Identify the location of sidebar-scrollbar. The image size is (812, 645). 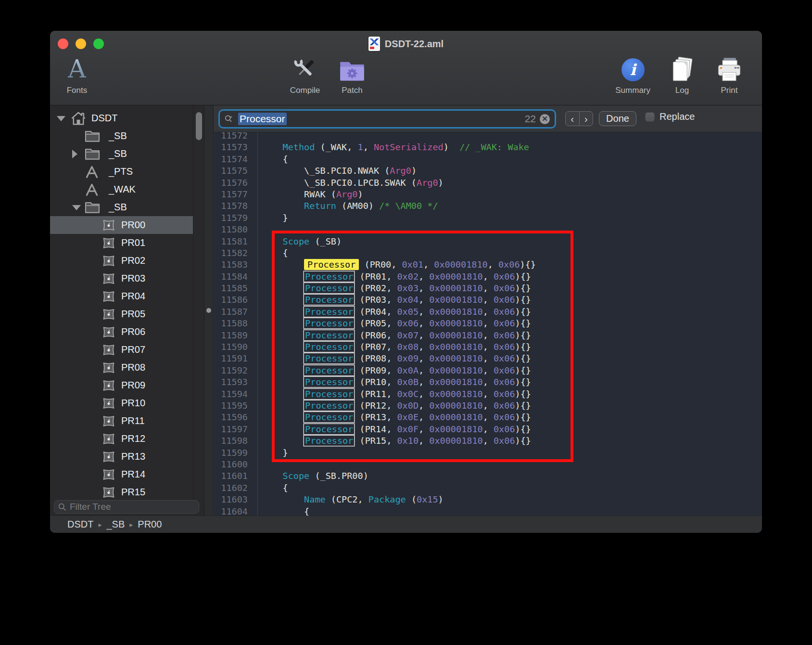
(199, 126).